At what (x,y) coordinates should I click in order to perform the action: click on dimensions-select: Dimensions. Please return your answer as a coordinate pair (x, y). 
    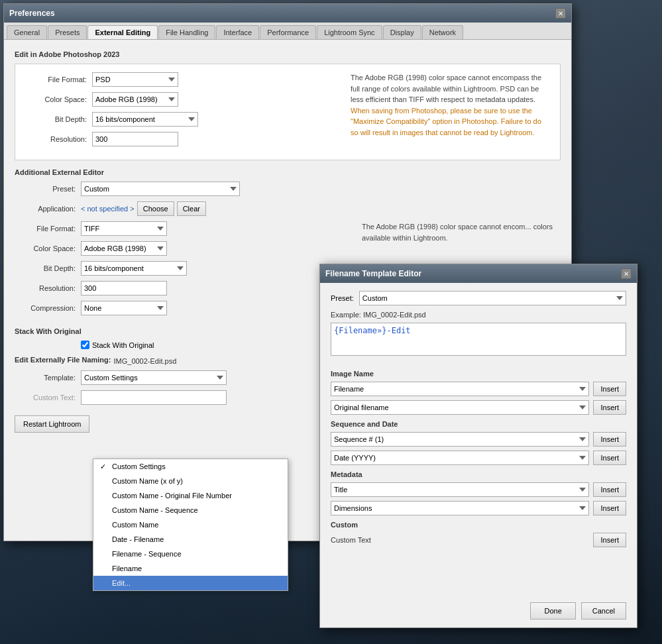
    Looking at the image, I should click on (460, 508).